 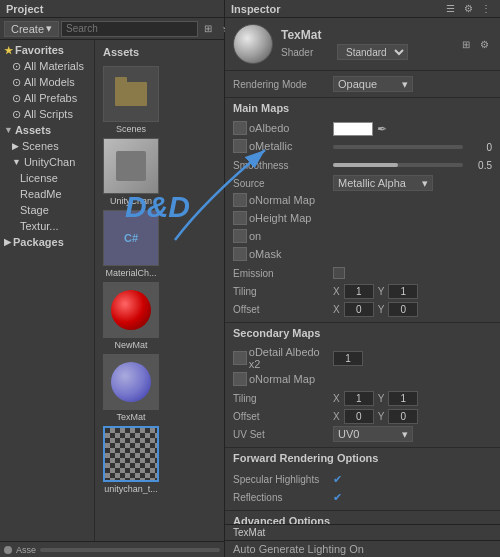 What do you see at coordinates (208, 29) in the screenshot?
I see `icon-btn-1: ⊞` at bounding box center [208, 29].